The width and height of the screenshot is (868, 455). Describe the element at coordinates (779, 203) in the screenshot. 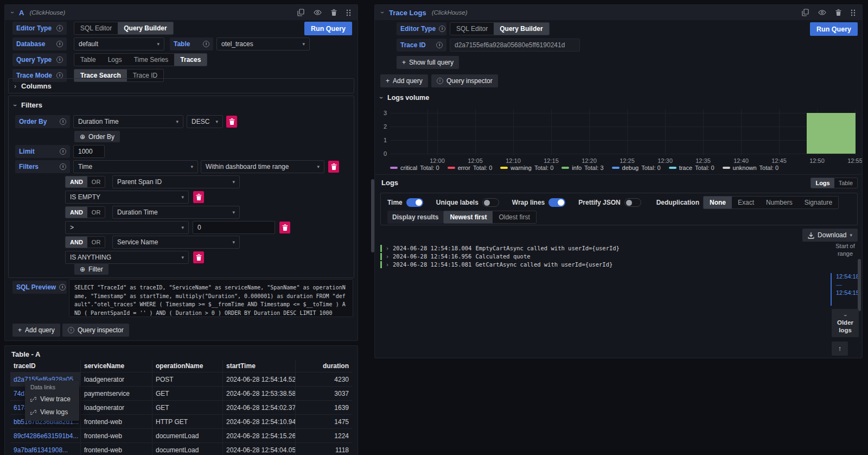

I see `option-numbers: Numbers` at that location.